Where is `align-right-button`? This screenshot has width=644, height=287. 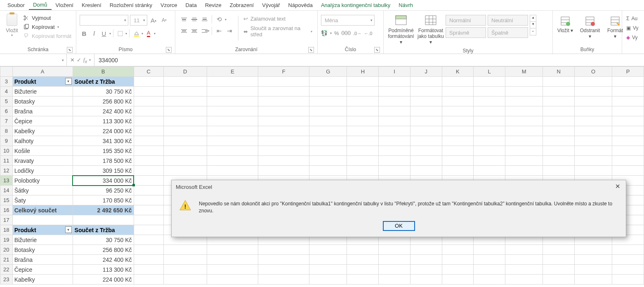
align-right-button is located at coordinates (205, 31).